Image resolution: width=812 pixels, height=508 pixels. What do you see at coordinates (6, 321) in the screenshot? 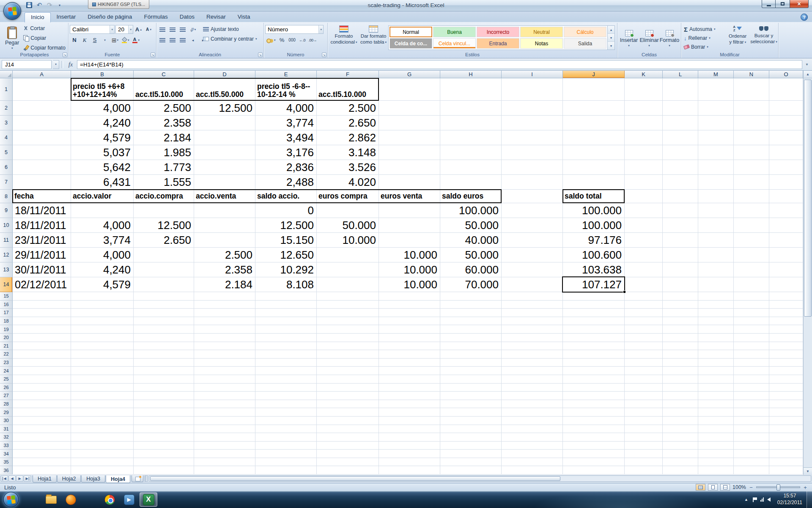
I see `row-header-18: 18` at bounding box center [6, 321].